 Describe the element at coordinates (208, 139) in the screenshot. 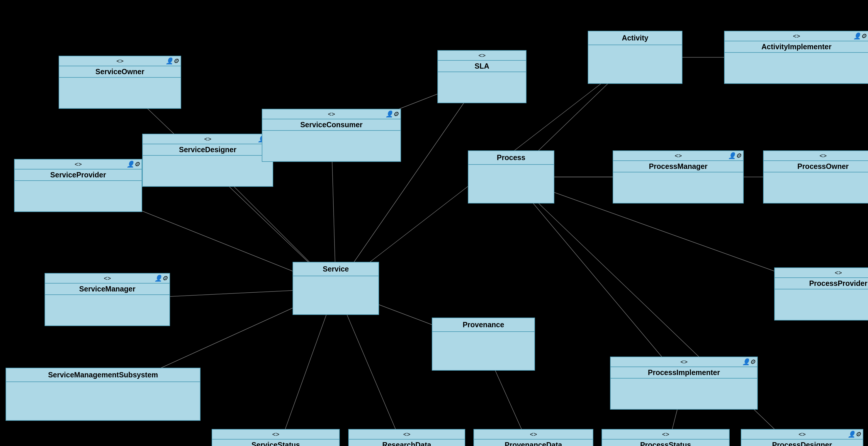

I see `ServiceDesigner-stereotype: <> 👤⚙` at that location.